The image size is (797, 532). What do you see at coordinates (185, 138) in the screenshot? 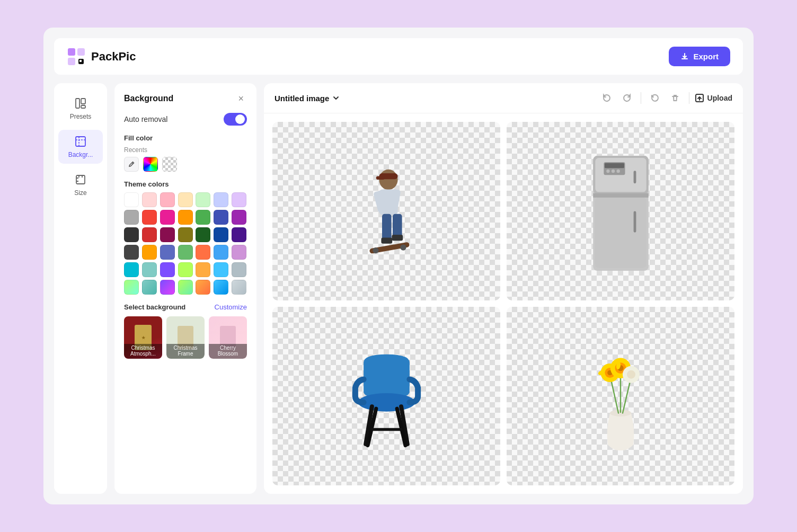
I see `fill-color-label: Fill color` at bounding box center [185, 138].